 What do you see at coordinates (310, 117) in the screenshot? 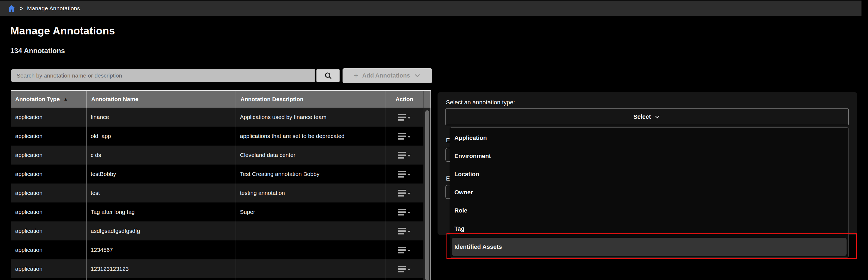
I see `cell-annotation-description: Applications used by finance team` at bounding box center [310, 117].